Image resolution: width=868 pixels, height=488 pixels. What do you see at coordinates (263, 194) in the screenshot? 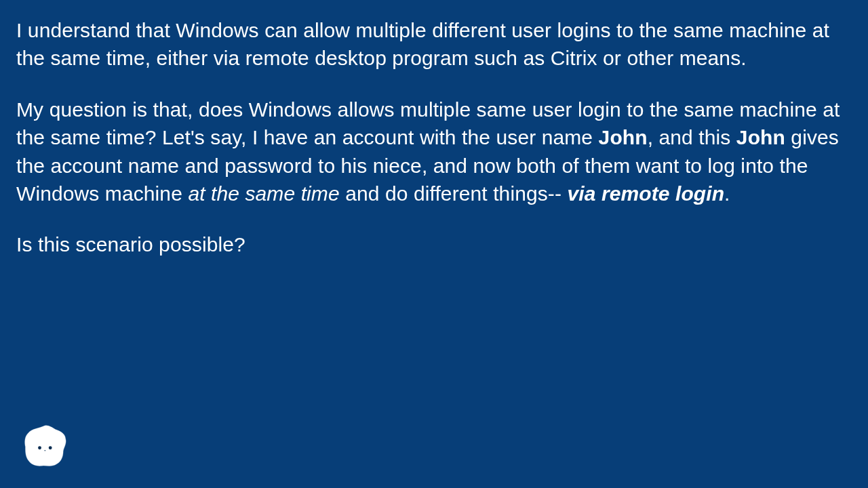
I see `italic-text: at the same time` at bounding box center [263, 194].